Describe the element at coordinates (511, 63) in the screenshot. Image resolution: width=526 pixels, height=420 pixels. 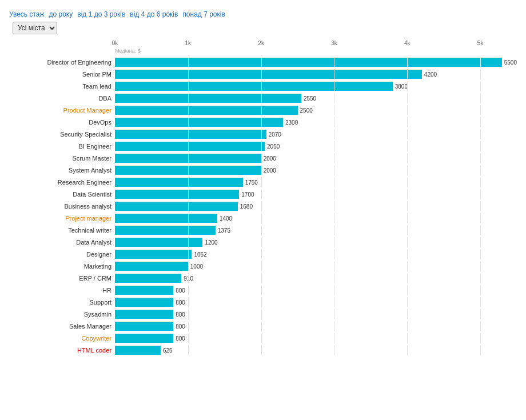
I see `bar-value: 5500` at that location.